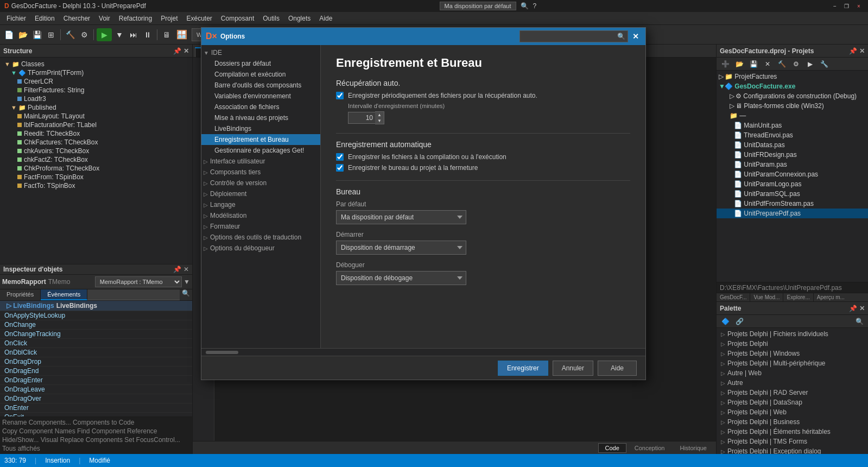 This screenshot has height=467, width=868. Describe the element at coordinates (96, 142) in the screenshot. I see `tree-item-chkfactures: ChkFactures: TCheckBox` at that location.